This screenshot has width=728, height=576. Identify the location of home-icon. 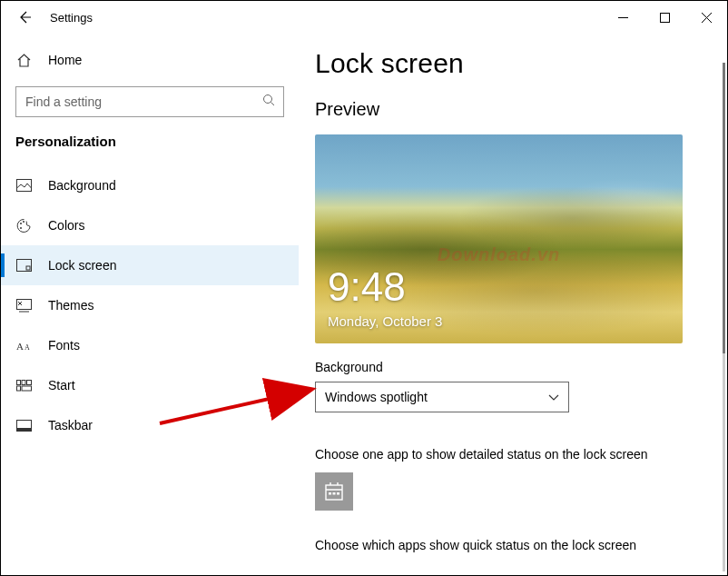
(24, 60).